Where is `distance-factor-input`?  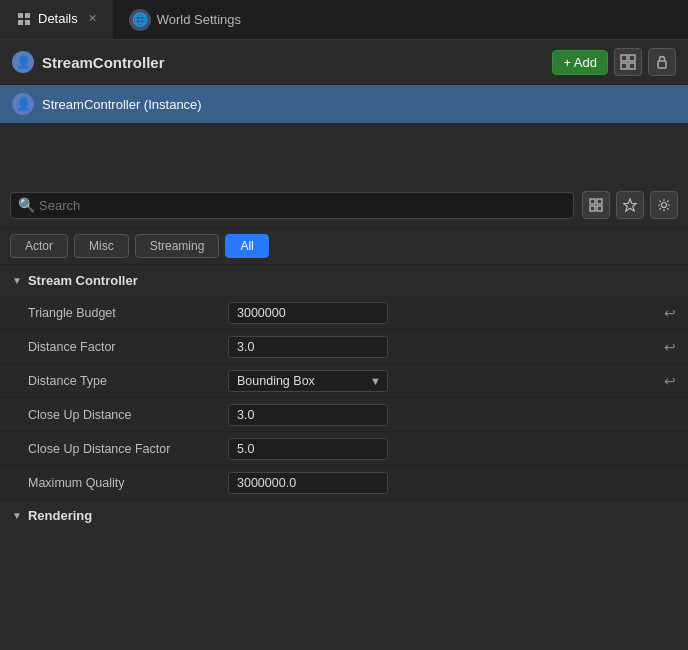
distance-factor-input is located at coordinates (308, 347).